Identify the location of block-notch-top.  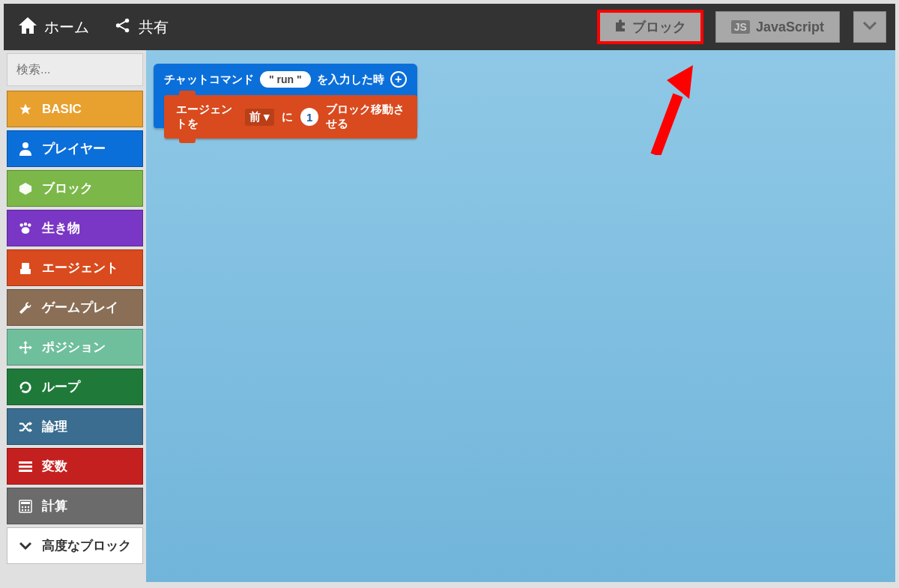
(187, 93).